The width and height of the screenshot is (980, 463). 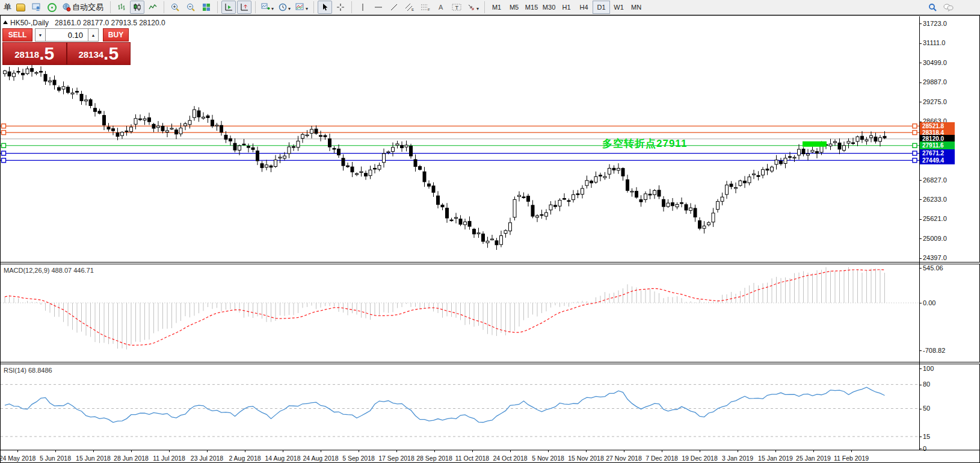 What do you see at coordinates (932, 7) in the screenshot?
I see `search-button` at bounding box center [932, 7].